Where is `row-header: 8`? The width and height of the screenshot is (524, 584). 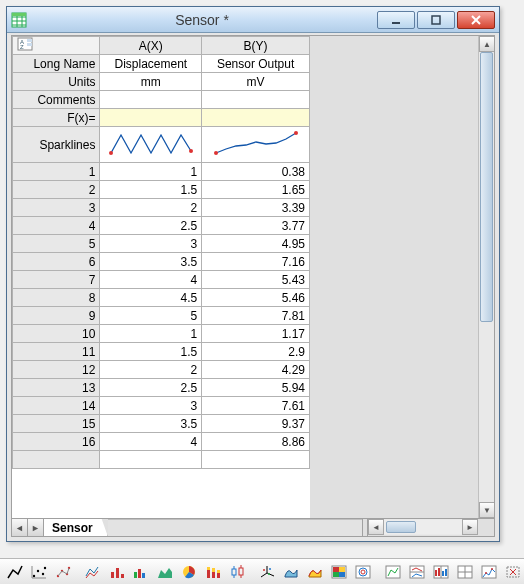
row-header: 8 is located at coordinates (56, 298).